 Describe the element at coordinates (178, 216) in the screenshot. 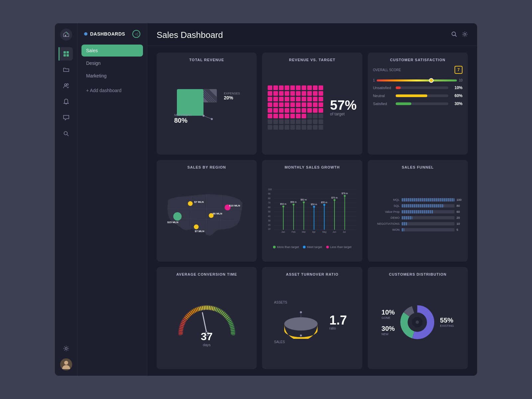

I see `map-pin-15mln` at that location.